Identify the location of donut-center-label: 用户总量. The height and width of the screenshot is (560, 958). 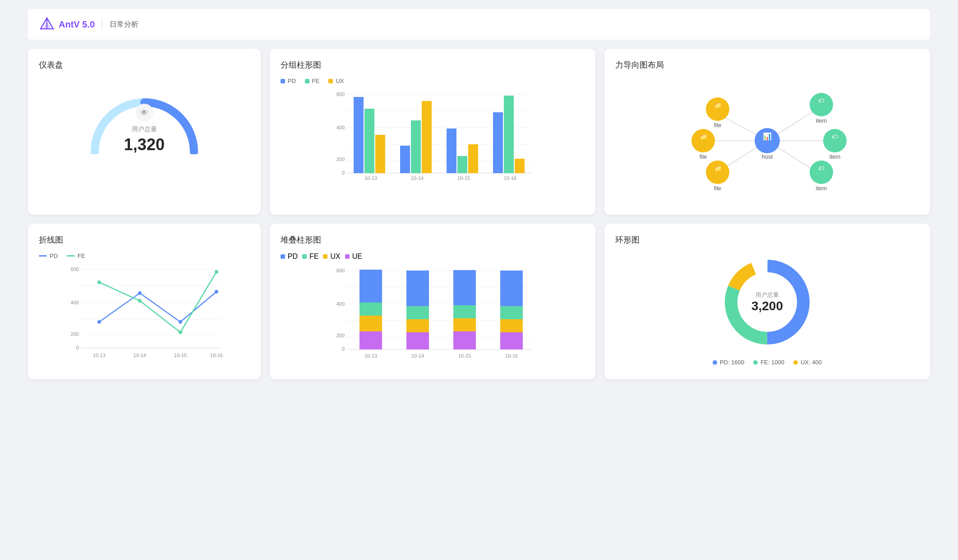
(767, 295).